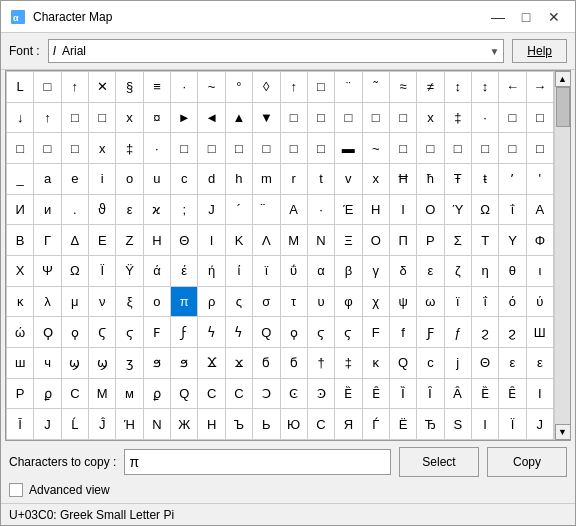 Image resolution: width=576 pixels, height=526 pixels. Describe the element at coordinates (20, 302) in the screenshot. I see `char-cell: κ` at that location.